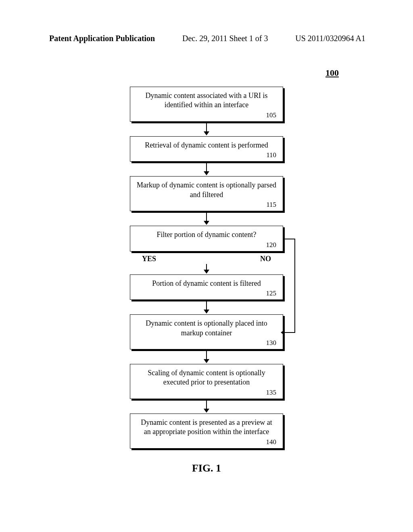 Image resolution: width=413 pixels, height=532 pixels. I want to click on flow-step-number: 130, so click(206, 343).